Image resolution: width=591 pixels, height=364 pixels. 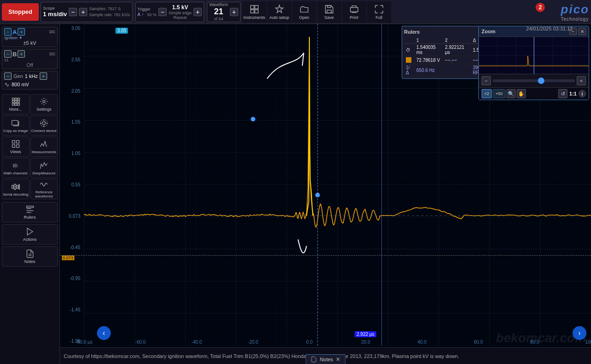 I want to click on copy-as-image-button: Copy as image, so click(x=16, y=125).